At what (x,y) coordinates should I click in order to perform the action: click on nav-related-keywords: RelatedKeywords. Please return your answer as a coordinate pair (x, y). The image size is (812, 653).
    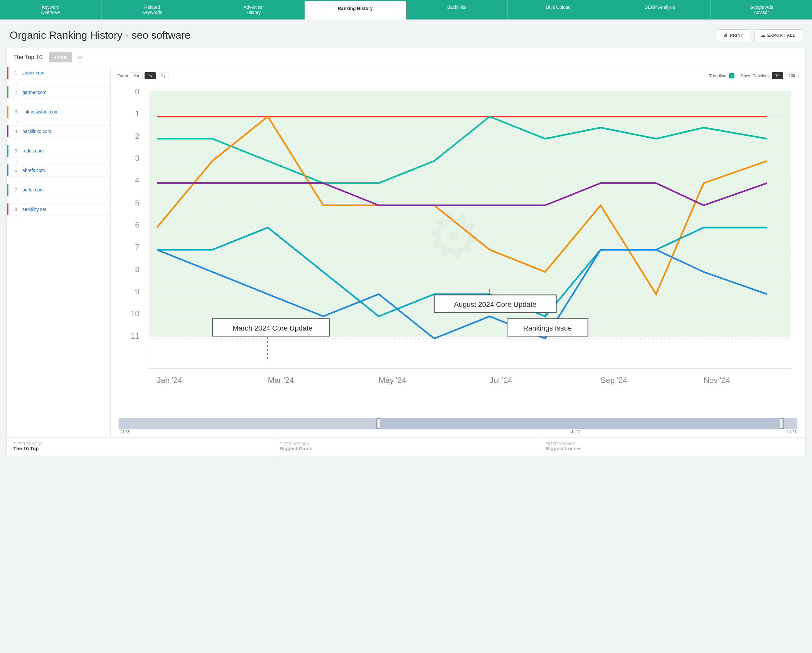
    Looking at the image, I should click on (153, 10).